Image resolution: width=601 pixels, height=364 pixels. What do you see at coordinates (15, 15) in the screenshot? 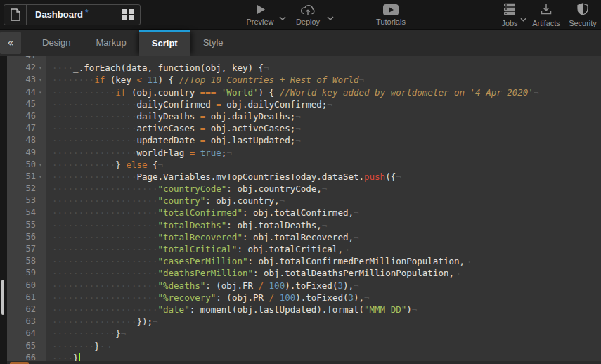
I see `document-icon` at bounding box center [15, 15].